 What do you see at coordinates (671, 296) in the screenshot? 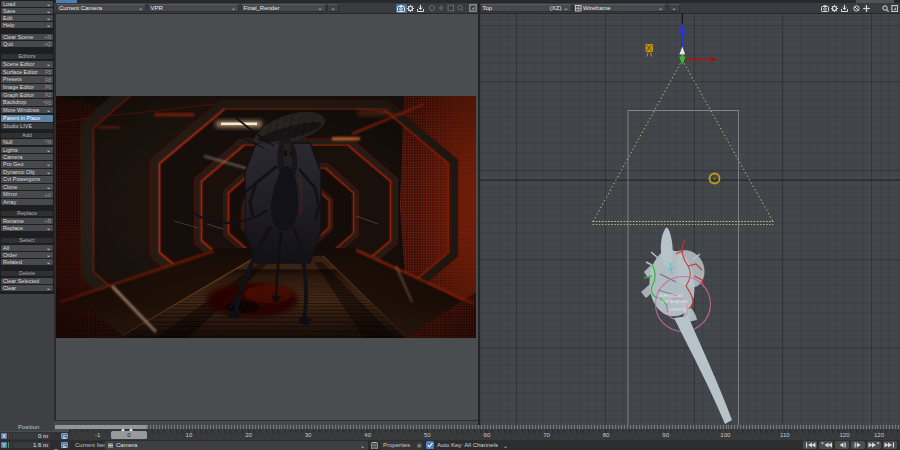
I see `svg-text: R.FOOT.GO` at bounding box center [671, 296].